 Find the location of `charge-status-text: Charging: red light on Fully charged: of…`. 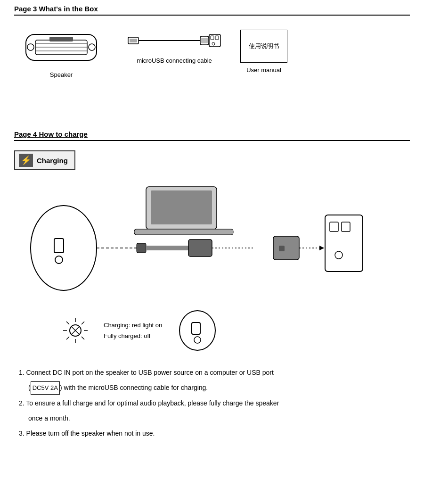

charge-status-text: Charging: red light on Fully charged: of… is located at coordinates (133, 331).